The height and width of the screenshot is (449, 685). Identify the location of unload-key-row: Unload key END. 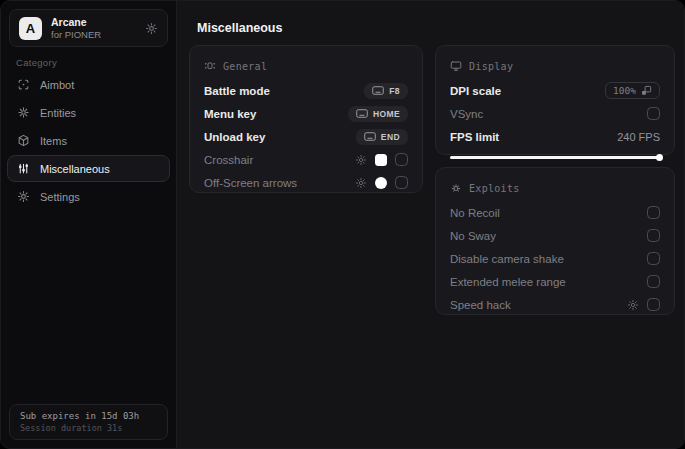
(306, 136).